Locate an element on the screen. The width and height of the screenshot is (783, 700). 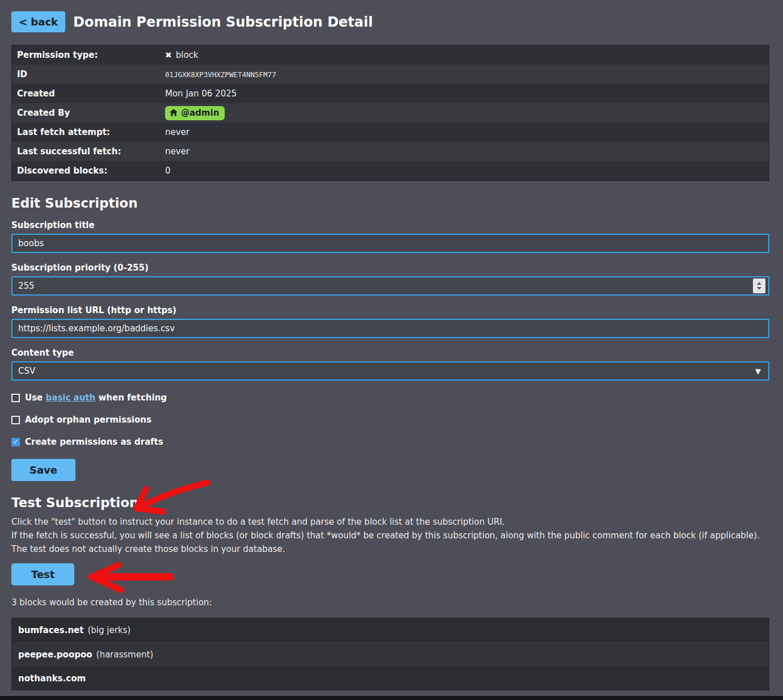
last-fetch-attempt-value: never is located at coordinates (177, 132).